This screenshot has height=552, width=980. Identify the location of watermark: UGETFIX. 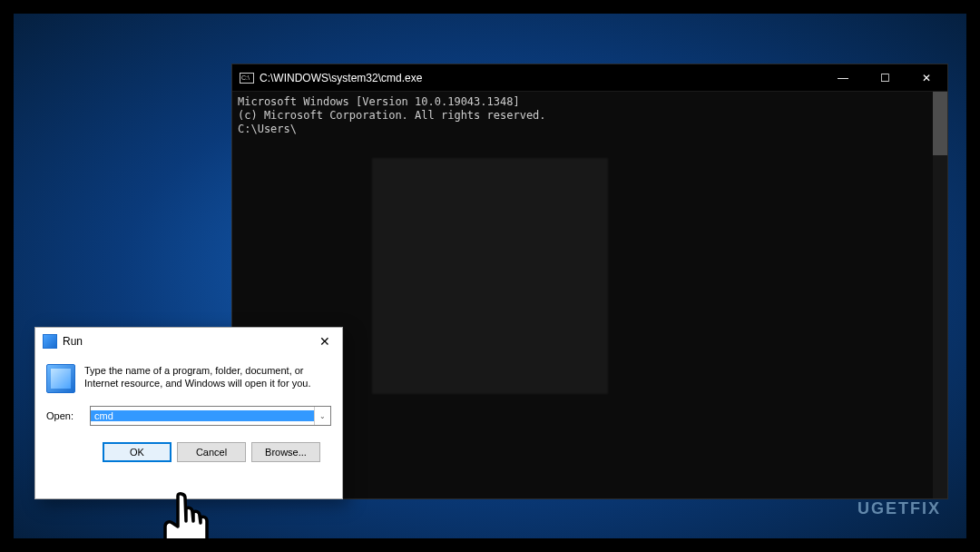
(899, 508).